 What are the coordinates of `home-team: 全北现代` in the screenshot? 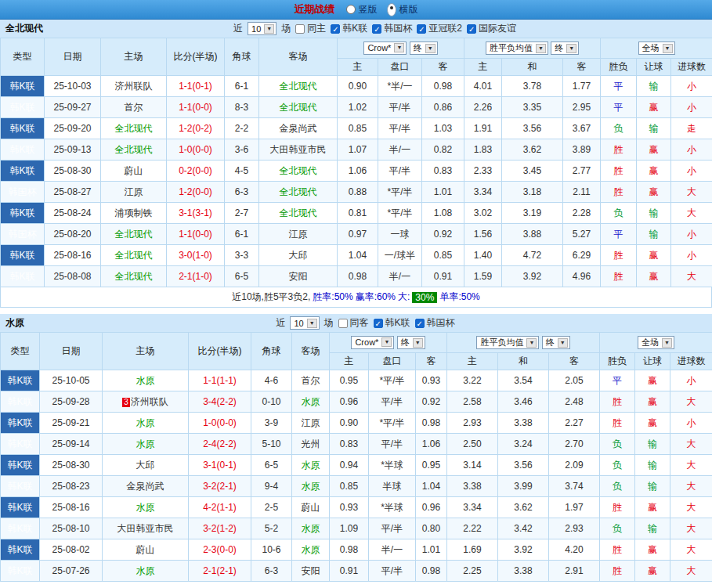 It's located at (134, 128).